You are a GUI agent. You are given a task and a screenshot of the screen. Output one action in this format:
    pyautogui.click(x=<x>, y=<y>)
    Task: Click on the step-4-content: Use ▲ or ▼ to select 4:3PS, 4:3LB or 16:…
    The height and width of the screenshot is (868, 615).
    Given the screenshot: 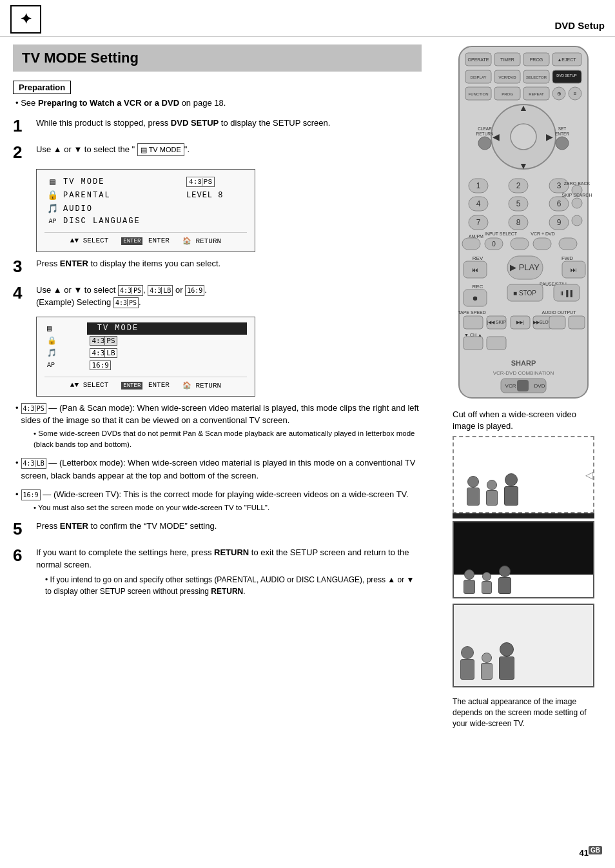 What is the action you would take?
    pyautogui.click(x=229, y=297)
    